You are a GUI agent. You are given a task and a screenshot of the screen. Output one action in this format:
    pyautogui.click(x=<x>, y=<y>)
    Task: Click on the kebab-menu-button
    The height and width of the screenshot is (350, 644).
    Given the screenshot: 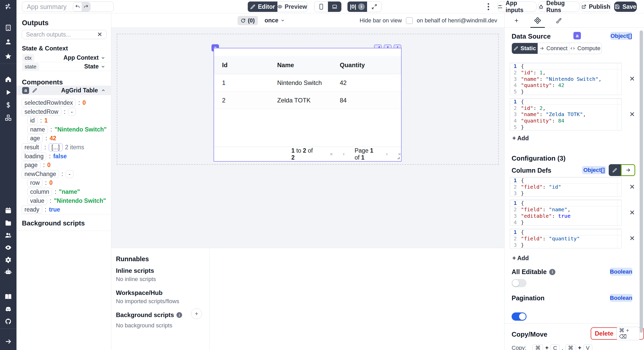 What is the action you would take?
    pyautogui.click(x=488, y=7)
    